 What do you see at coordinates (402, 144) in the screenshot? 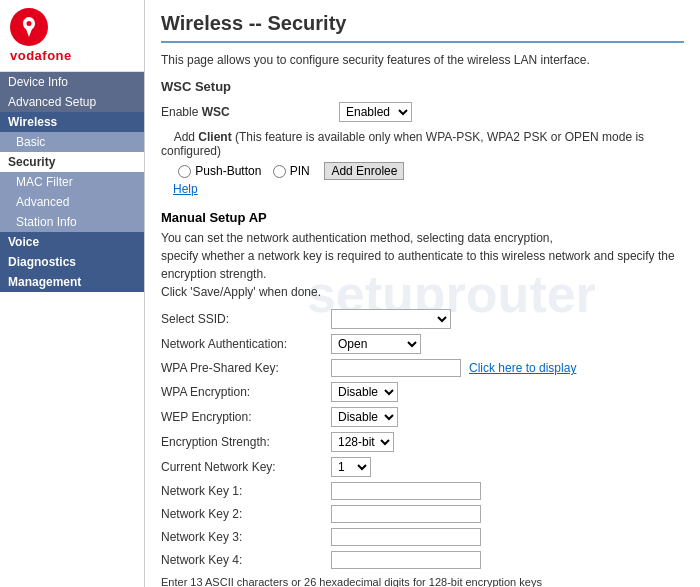
I see `add-client-note: (This feature is available only when WPA…` at bounding box center [402, 144].